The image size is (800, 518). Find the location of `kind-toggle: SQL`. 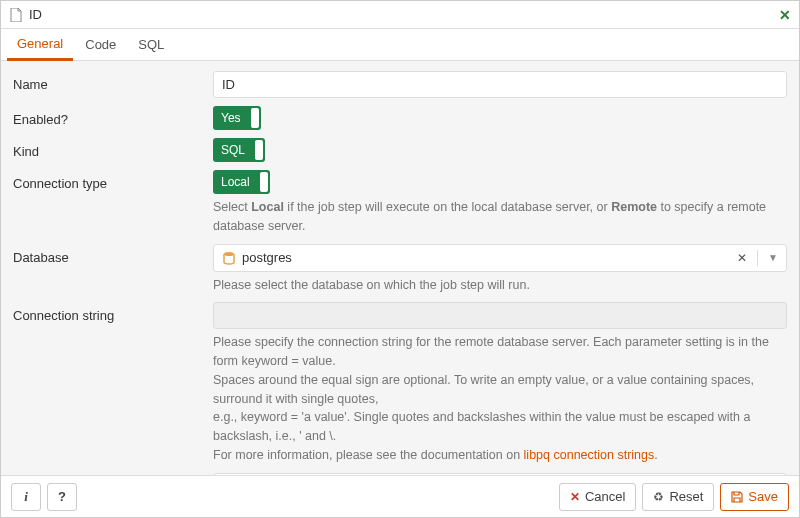

kind-toggle: SQL is located at coordinates (239, 150).